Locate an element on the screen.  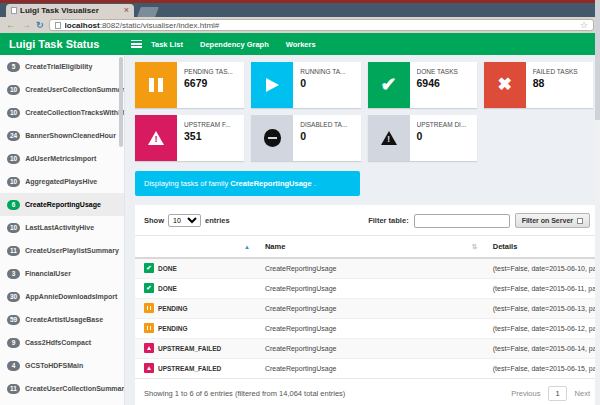
sidebar-item-createuserplaylistsummary: 11CreateUserPlaylistSummary is located at coordinates (62, 250).